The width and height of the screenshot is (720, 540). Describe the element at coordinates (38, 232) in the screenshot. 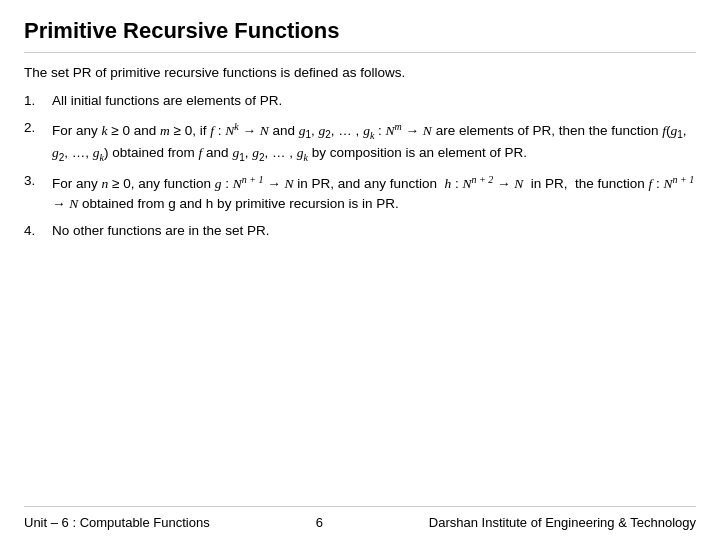

I see `list-num-4: 4.` at that location.